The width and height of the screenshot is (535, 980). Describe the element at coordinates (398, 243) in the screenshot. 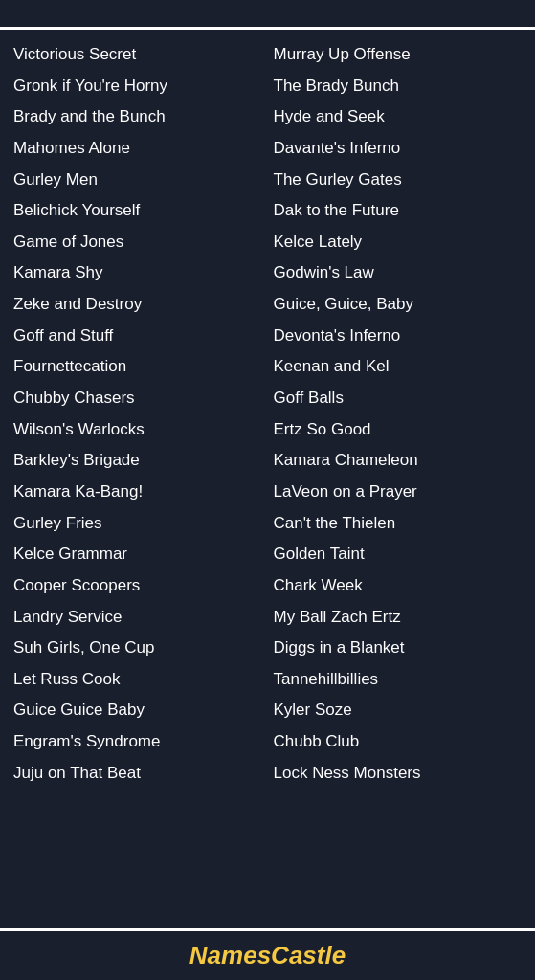

I see `list-item: Kelce Lately` at that location.